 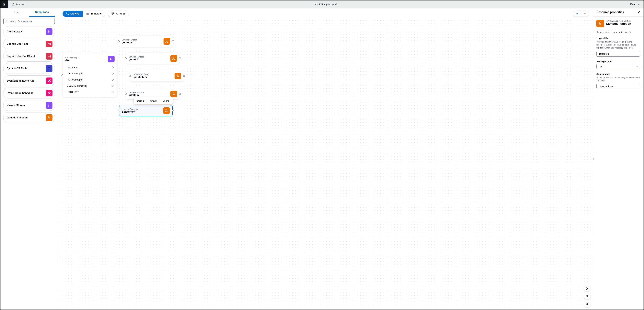 What do you see at coordinates (157, 76) in the screenshot?
I see `node-lambda-updateitem: Lambda Function updateItem` at bounding box center [157, 76].